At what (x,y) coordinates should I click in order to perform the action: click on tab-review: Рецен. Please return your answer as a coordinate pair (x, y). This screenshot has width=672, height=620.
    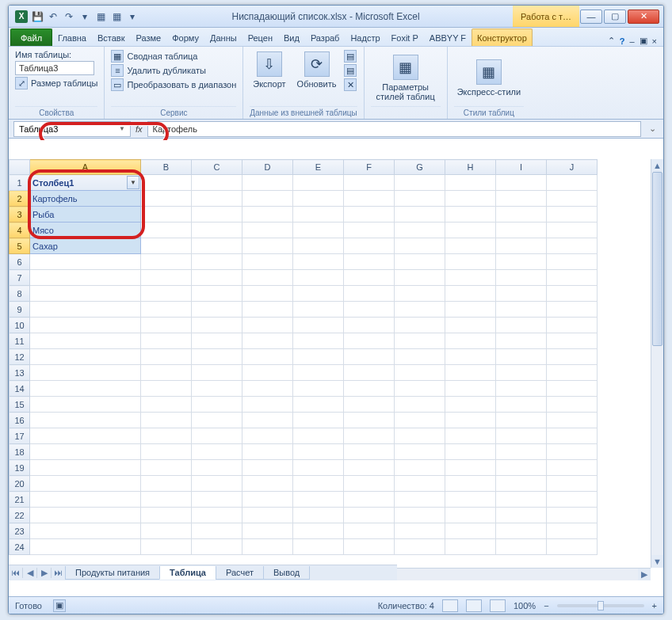
    Looking at the image, I should click on (260, 37).